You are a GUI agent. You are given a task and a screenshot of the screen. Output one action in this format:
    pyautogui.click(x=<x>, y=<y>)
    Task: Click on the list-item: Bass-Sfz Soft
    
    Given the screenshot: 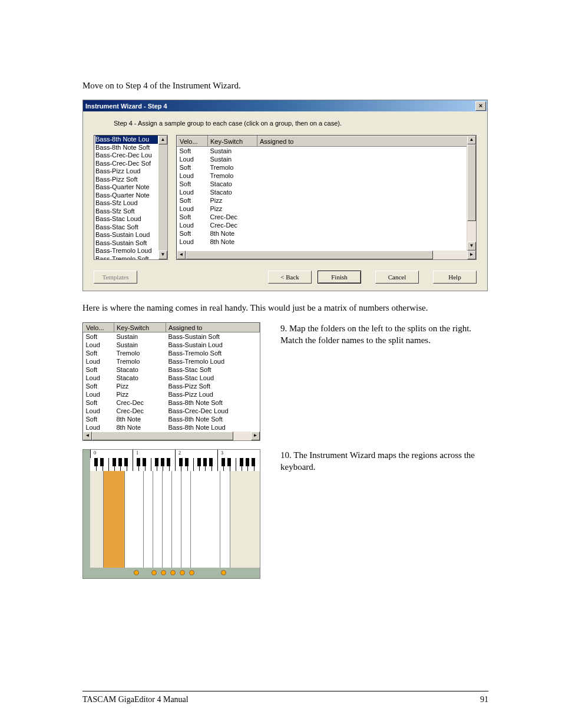 What is the action you would take?
    pyautogui.click(x=131, y=212)
    